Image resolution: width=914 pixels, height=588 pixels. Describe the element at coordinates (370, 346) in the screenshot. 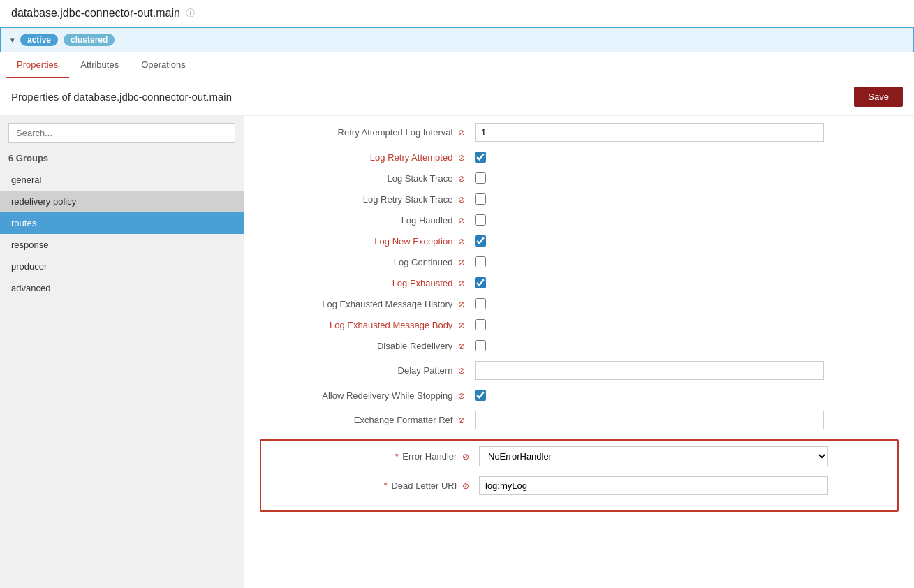

I see `label-disable-redelivery: Disable Redelivery ⊘` at that location.